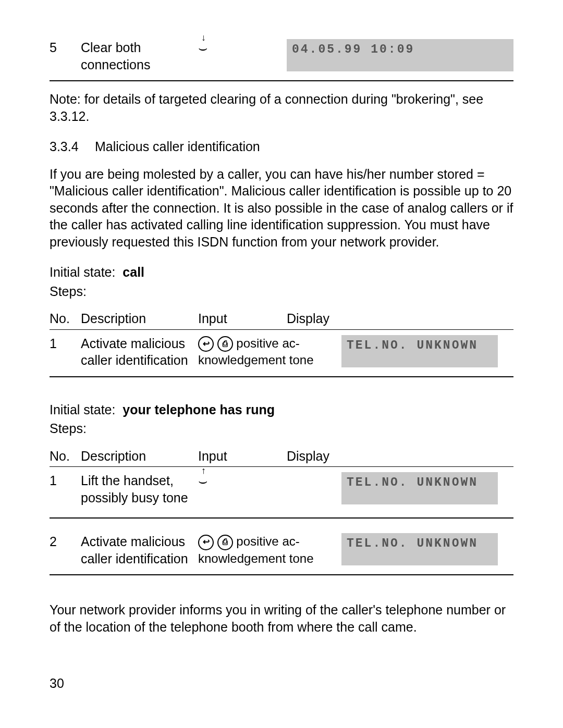 The width and height of the screenshot is (563, 728). What do you see at coordinates (242, 48) in the screenshot?
I see `step-input: ↓⌣` at bounding box center [242, 48].